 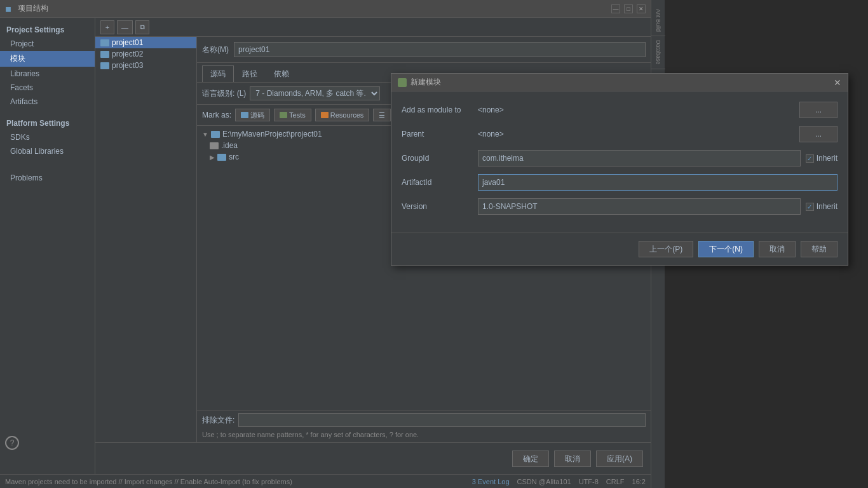 What do you see at coordinates (620, 158) in the screenshot?
I see `group-id-row: GroupId Inherit` at bounding box center [620, 158].